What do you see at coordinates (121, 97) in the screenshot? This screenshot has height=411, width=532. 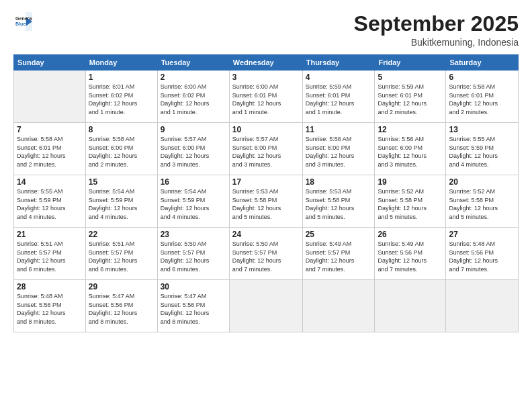 I see `day-cell: 1Sunrise: 6:01 AM Sunset: 6:02 PM Daylig…` at bounding box center [121, 97].